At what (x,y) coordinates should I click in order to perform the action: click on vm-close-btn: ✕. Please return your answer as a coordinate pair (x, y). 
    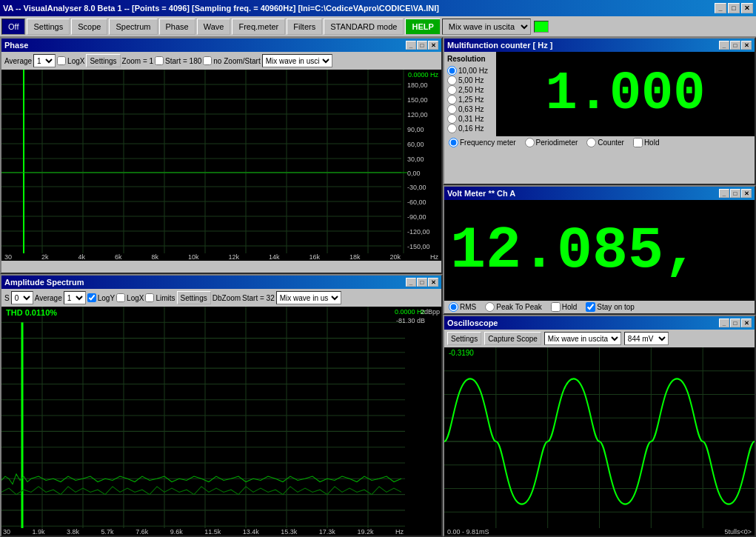
    Looking at the image, I should click on (746, 193).